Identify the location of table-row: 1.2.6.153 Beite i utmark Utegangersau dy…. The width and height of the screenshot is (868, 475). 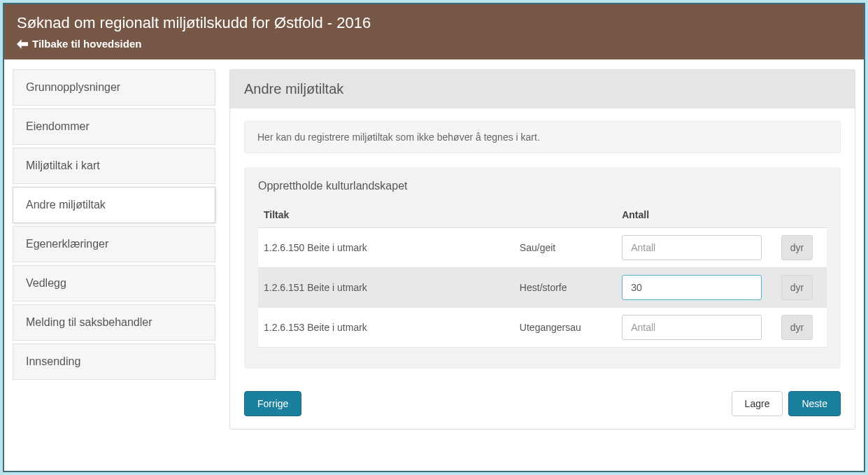
(543, 327).